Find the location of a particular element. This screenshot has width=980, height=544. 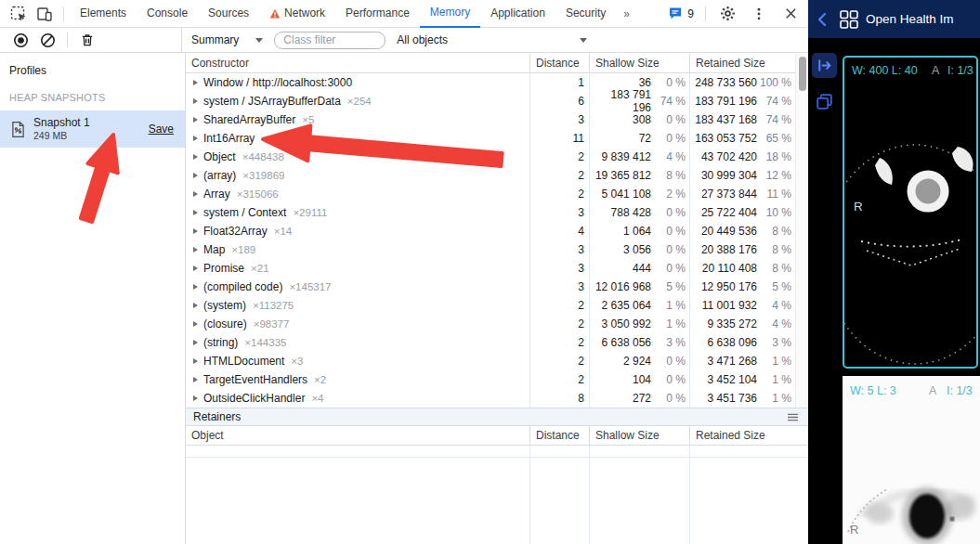

objects-scope-select: All objects is located at coordinates (492, 40).